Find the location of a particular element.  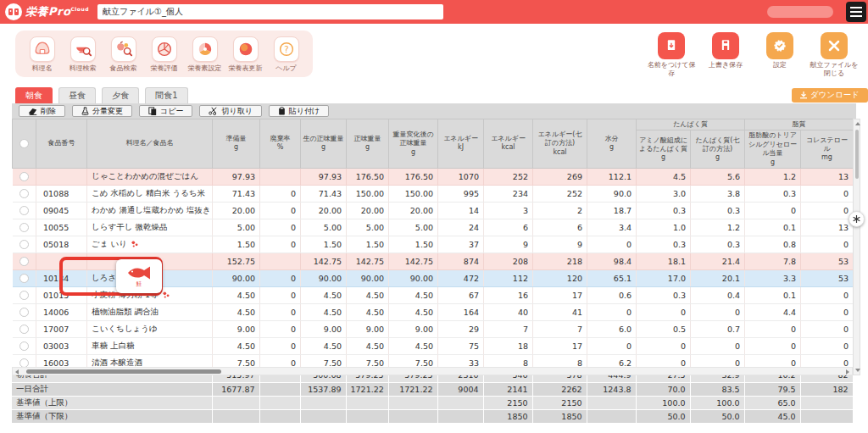

value-cell: 0.4 is located at coordinates (718, 295).